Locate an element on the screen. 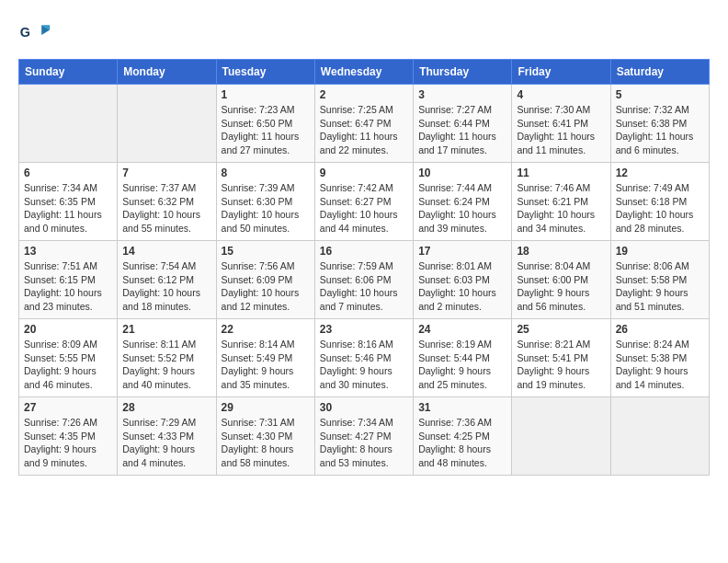 The image size is (728, 563). day-info: Sunrise: 8:14 AM Sunset: 5:49 PM Dayligh… is located at coordinates (266, 364).